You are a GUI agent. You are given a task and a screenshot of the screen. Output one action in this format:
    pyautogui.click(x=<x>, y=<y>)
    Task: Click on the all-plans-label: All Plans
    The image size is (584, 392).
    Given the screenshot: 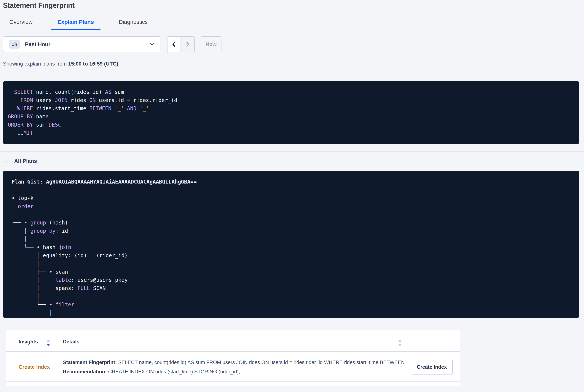 What is the action you would take?
    pyautogui.click(x=25, y=161)
    